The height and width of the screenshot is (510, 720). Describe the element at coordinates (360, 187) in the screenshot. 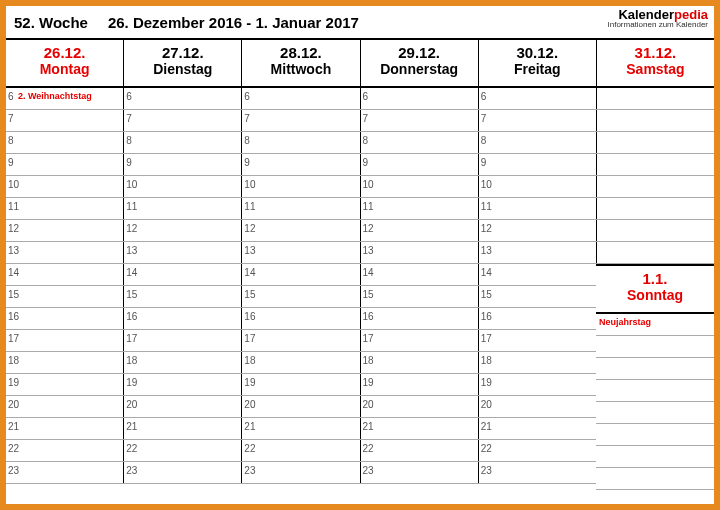

I see `hour-row: 1010101010` at that location.